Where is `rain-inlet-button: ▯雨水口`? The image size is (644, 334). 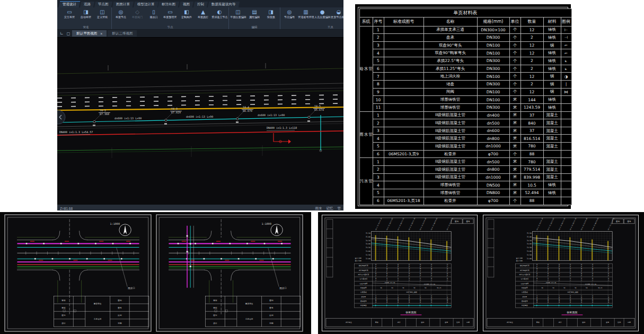 rain-inlet-button: ▯雨水口 is located at coordinates (154, 14).